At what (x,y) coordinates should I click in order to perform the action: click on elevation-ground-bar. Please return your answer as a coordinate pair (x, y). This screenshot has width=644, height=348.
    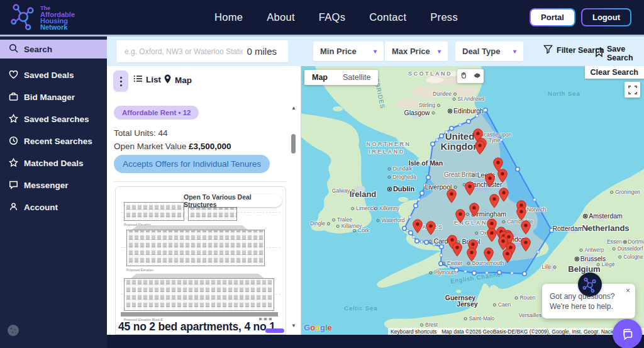
    Looking at the image, I should click on (199, 315).